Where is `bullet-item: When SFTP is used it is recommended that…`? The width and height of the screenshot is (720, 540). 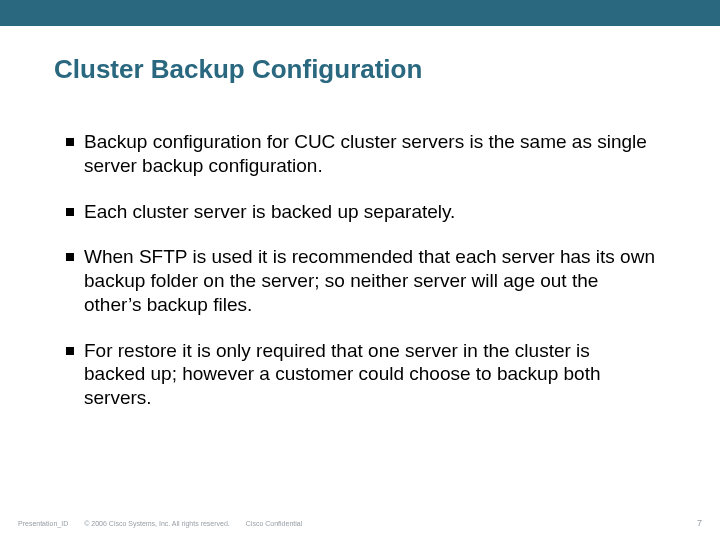 bullet-item: When SFTP is used it is recommended that… is located at coordinates (361, 280).